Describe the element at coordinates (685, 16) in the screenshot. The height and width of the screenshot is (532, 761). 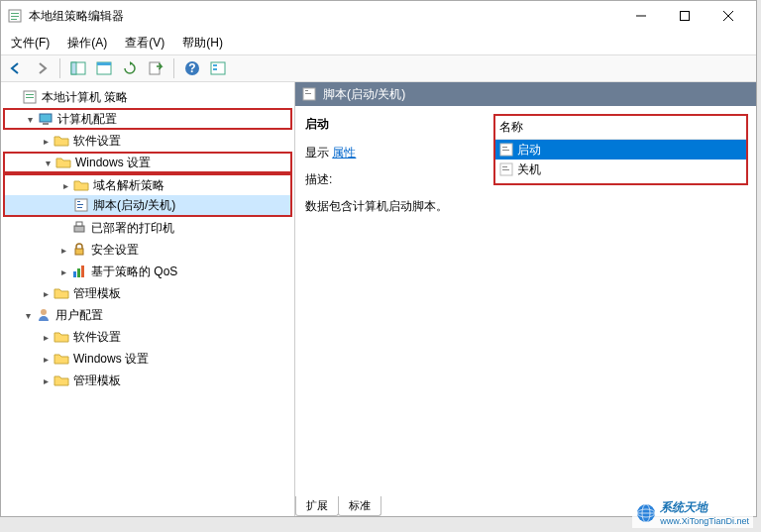
I see `maximize-button` at that location.